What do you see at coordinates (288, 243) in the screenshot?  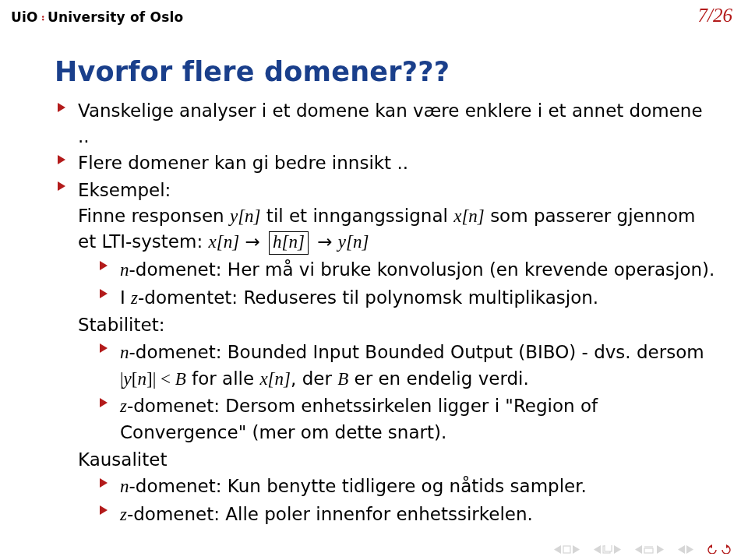 I see `h-box: h[n]` at bounding box center [288, 243].